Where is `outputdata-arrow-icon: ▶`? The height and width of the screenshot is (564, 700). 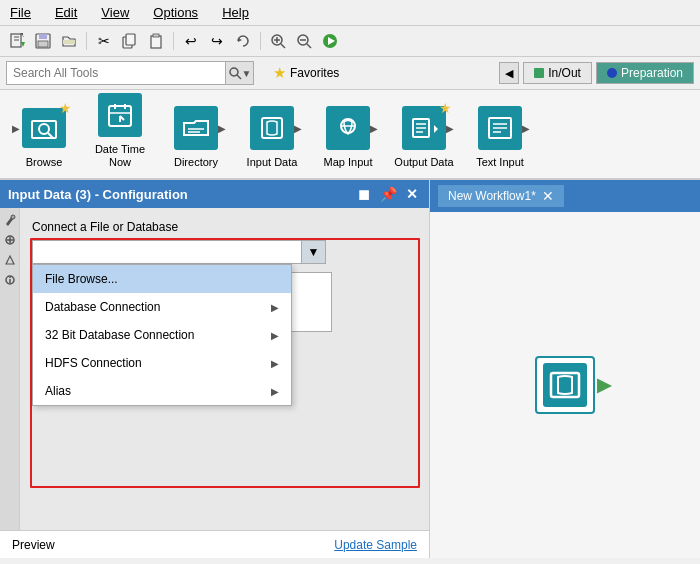 outputdata-arrow-icon: ▶ is located at coordinates (450, 128).